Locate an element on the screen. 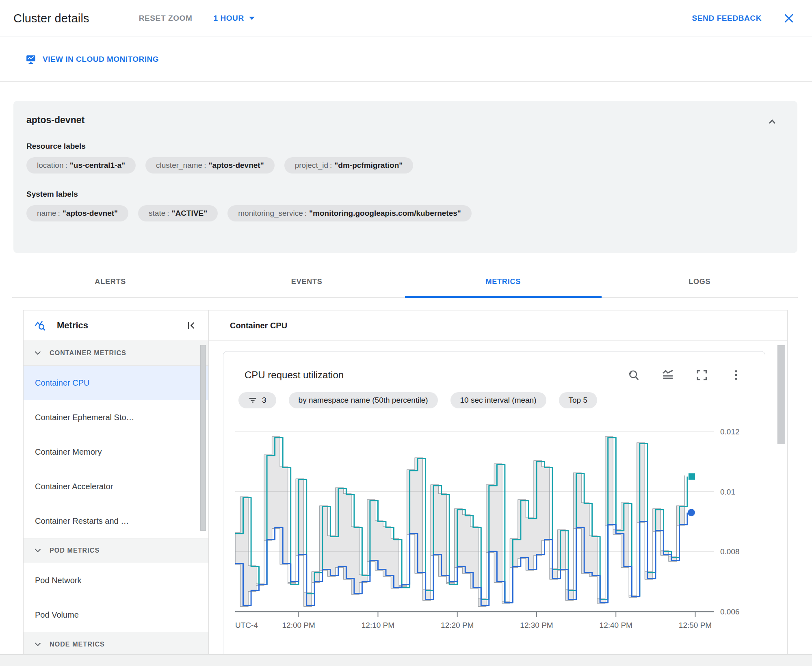 The height and width of the screenshot is (666, 812). chip-value: "dm-pcfmigration" is located at coordinates (368, 165).